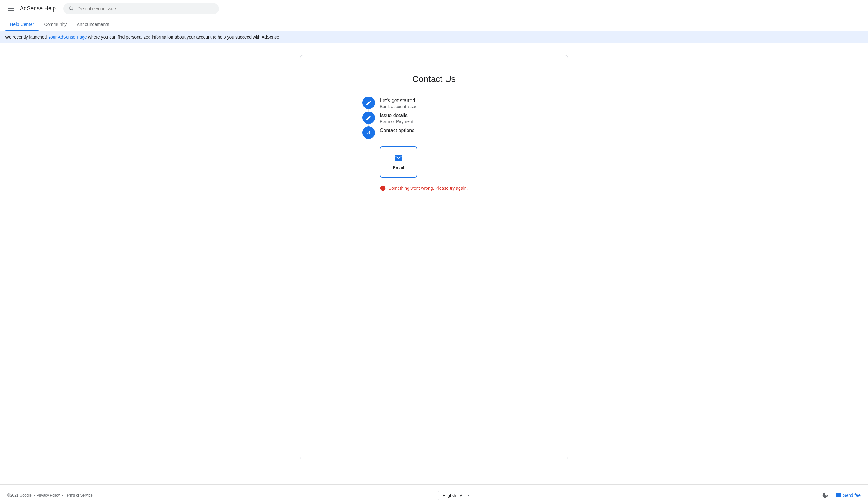 The image size is (868, 504). What do you see at coordinates (184, 37) in the screenshot?
I see `banner-text-after: where you can find personalized informat…` at bounding box center [184, 37].